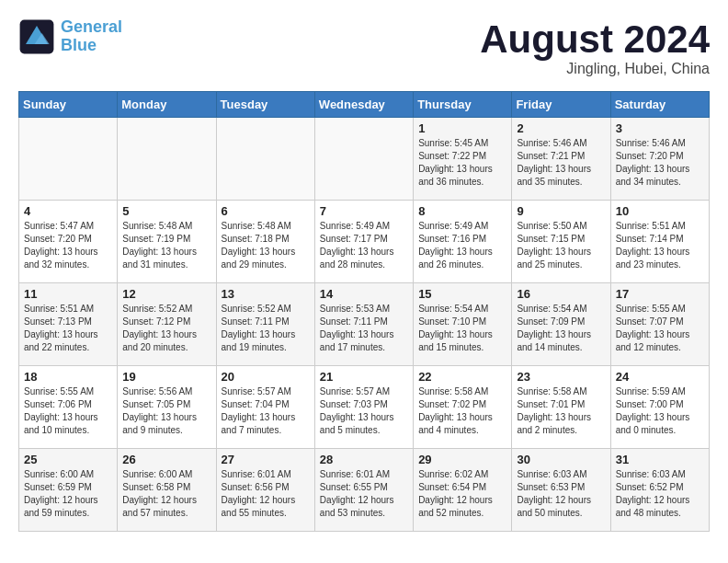 This screenshot has height=563, width=728. I want to click on day-info: Sunrise: 5:55 AM Sunset: 7:07 PM Dayligh…, so click(660, 328).